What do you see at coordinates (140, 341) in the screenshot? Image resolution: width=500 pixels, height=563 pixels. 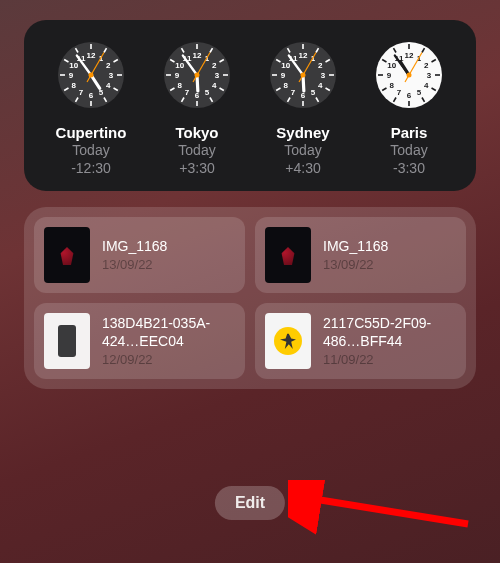 I see `file-item: 138D4B21-035A-424…EEC04 12/09/22` at bounding box center [140, 341].